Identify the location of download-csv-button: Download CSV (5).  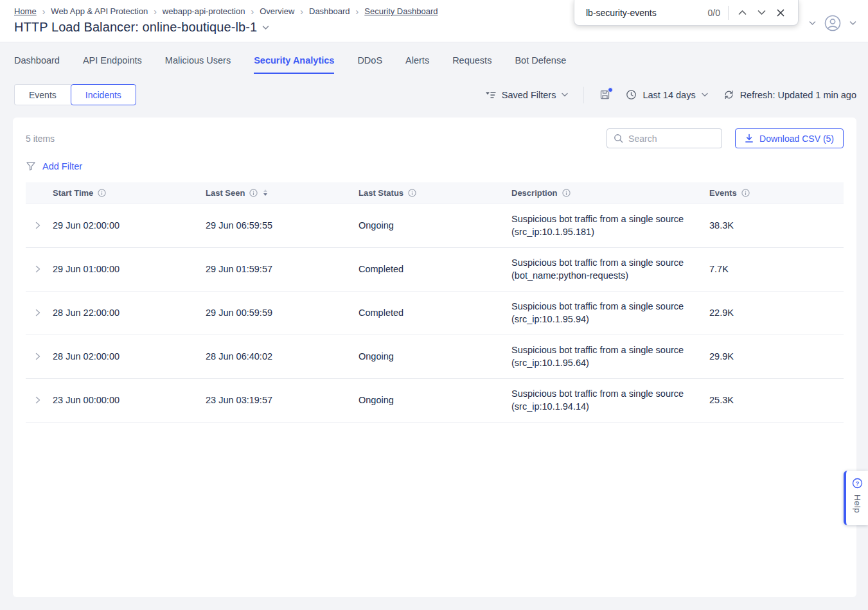
(789, 139).